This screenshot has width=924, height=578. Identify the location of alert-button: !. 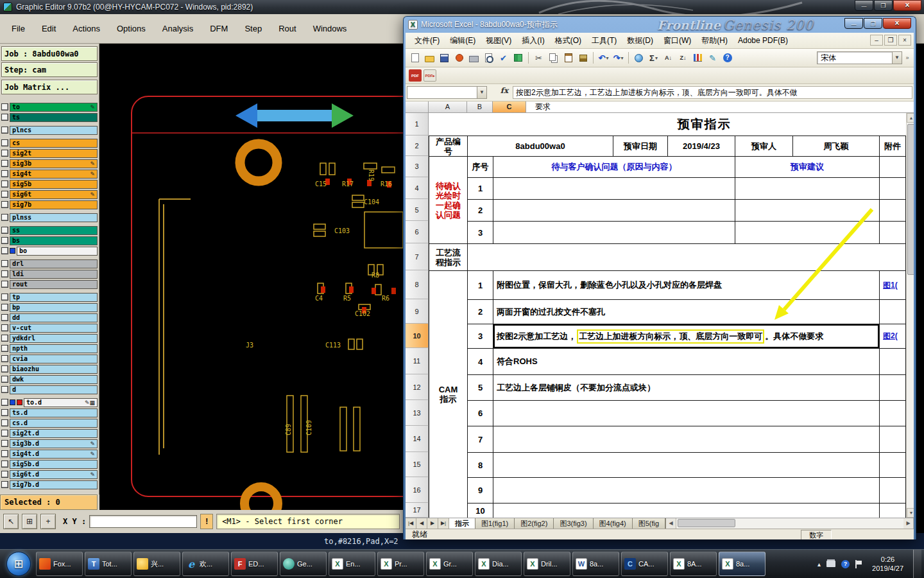
(207, 521).